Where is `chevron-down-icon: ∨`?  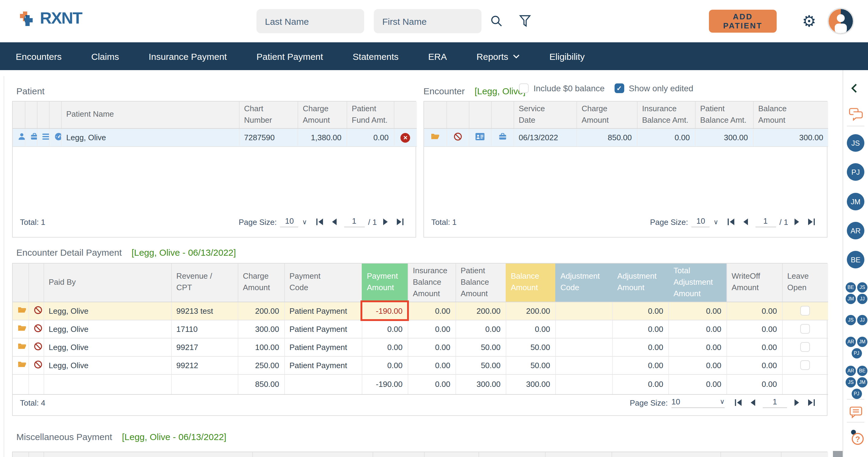
chevron-down-icon: ∨ is located at coordinates (716, 222).